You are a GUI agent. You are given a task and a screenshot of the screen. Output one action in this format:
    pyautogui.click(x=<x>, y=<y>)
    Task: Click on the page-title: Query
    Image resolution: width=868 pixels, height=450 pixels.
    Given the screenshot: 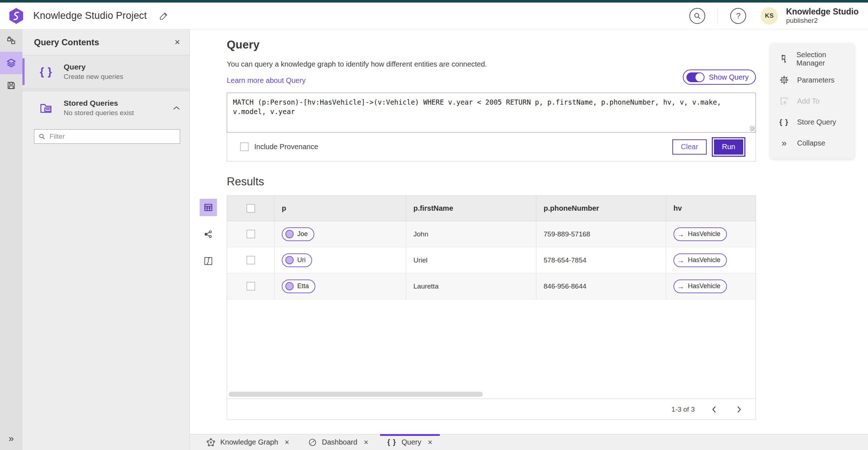 What is the action you would take?
    pyautogui.click(x=357, y=45)
    